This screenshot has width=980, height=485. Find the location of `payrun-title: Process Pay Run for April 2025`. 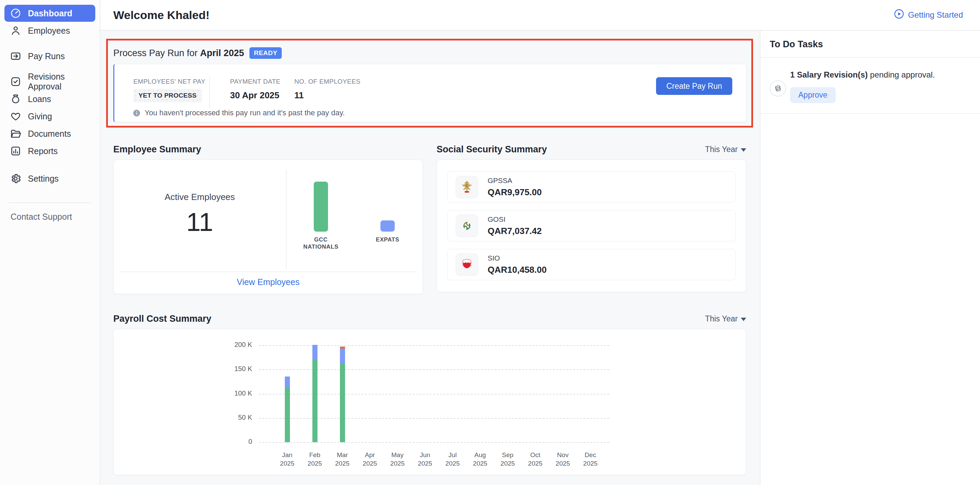

payrun-title: Process Pay Run for April 2025 is located at coordinates (179, 53).